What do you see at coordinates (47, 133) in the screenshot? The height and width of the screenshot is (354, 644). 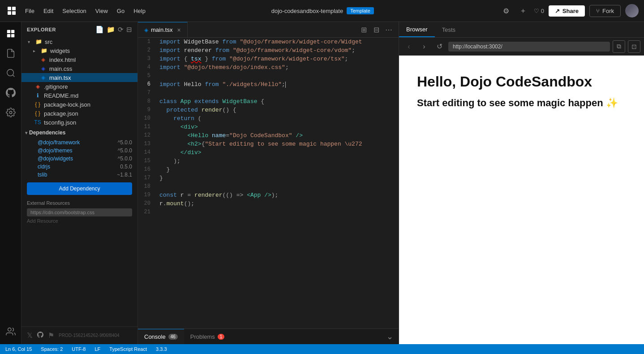 I see `dependencies-label: Dependencies` at bounding box center [47, 133].